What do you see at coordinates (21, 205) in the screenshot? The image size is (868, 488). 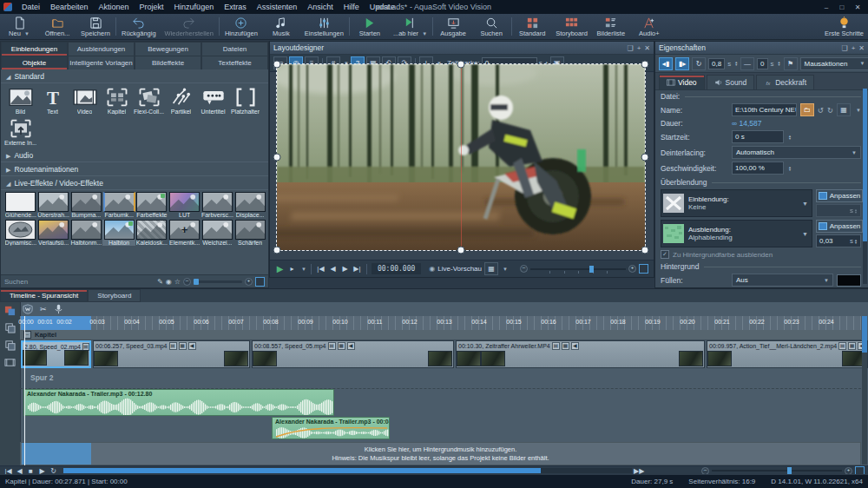 I see `effect-item-glühende: Glühende...` at bounding box center [21, 205].